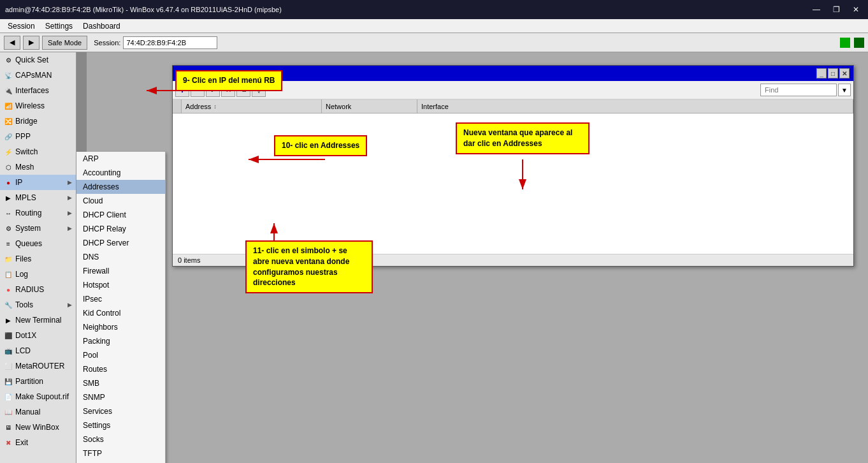 The height and width of the screenshot is (463, 868). I want to click on al-col-interface: Interface, so click(635, 106).